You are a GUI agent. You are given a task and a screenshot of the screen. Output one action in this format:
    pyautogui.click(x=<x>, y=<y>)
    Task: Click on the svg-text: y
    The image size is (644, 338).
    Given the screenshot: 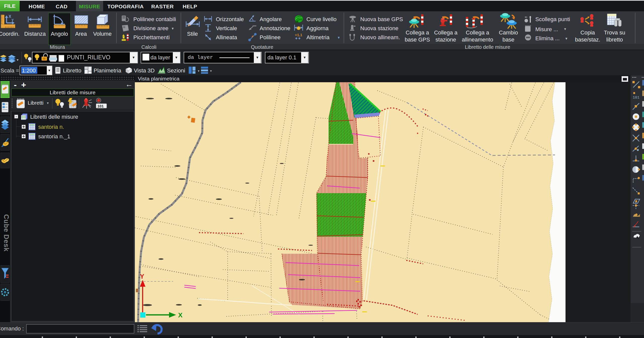 What is the action you would take?
    pyautogui.click(x=13, y=20)
    